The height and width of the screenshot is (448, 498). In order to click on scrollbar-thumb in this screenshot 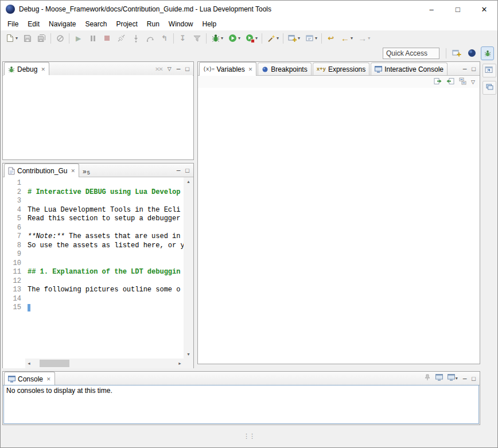, I will do `click(55, 364)`.